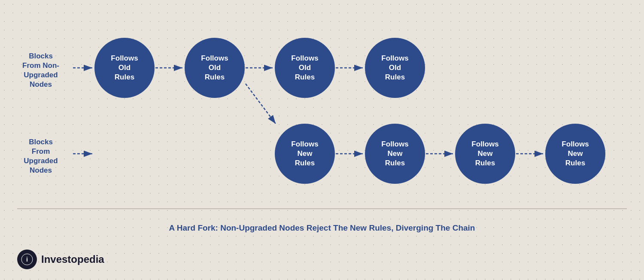 This screenshot has width=644, height=280. Describe the element at coordinates (395, 68) in the screenshot. I see `node-top-4: FollowsOldRules` at that location.